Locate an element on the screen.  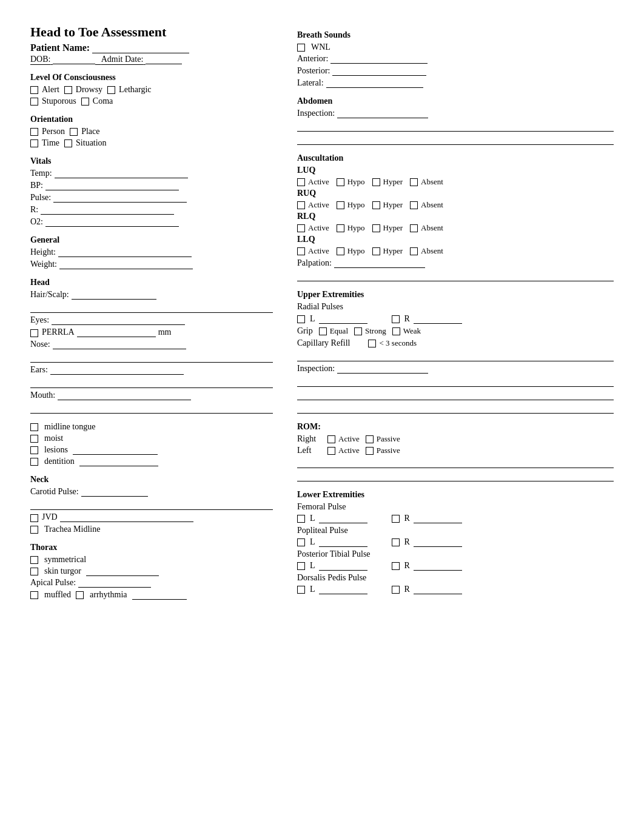
cb-wnl is located at coordinates (301, 47).